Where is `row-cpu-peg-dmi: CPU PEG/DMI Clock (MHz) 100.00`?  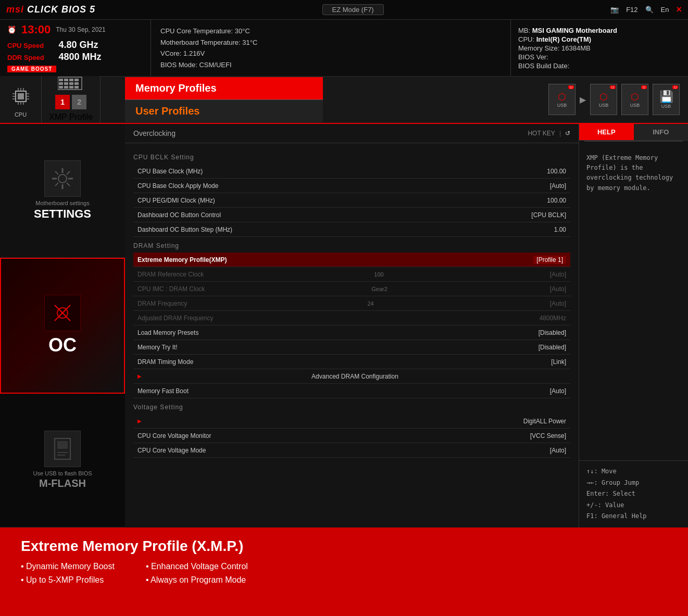
row-cpu-peg-dmi: CPU PEG/DMI Clock (MHz) 100.00 is located at coordinates (352, 200).